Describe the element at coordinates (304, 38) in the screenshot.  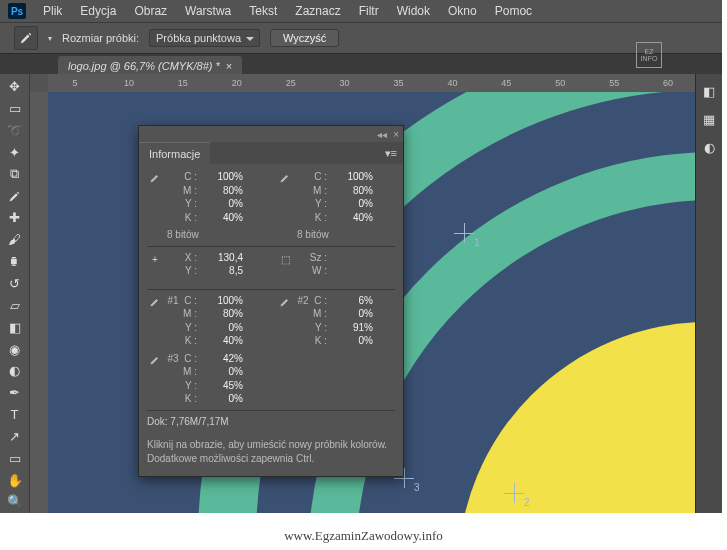
I see `clear-button: Wyczyść` at that location.